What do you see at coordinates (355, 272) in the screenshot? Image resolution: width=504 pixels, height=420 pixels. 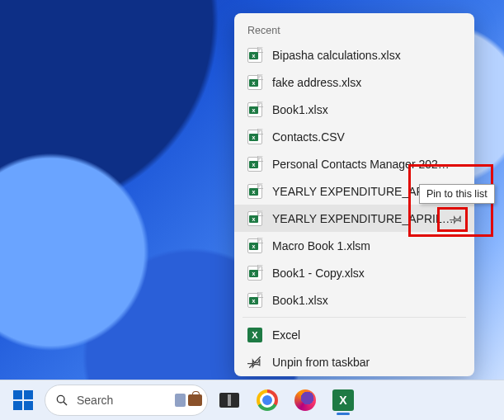 I see `recent-item: Book1 - Copy.xlsx` at bounding box center [355, 272].